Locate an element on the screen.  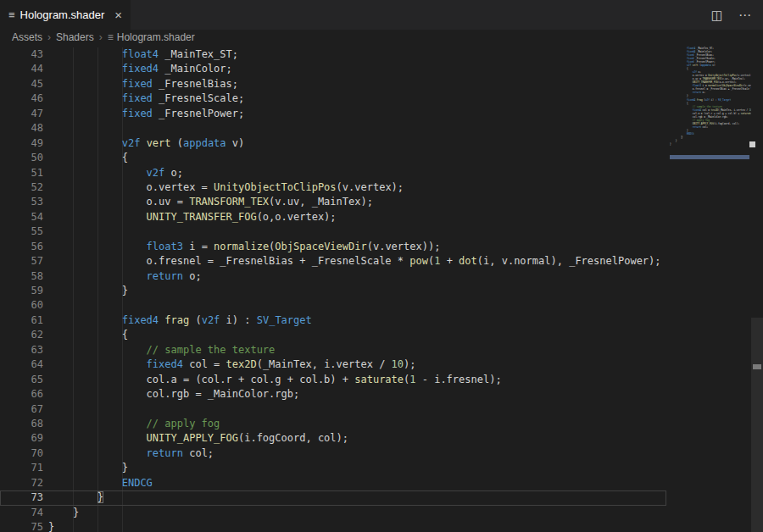
code-text: UNITY_TRANSFER_FOG(o,o.vertex); is located at coordinates (192, 217).